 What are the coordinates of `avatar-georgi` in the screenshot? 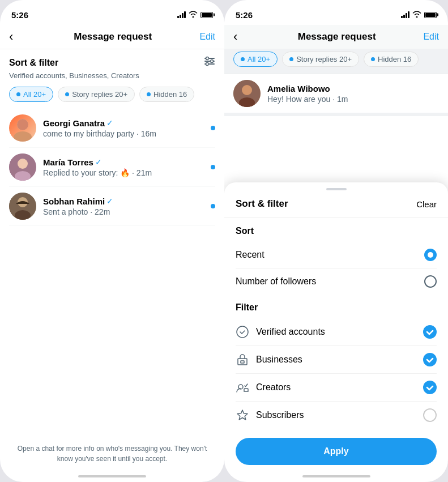 It's located at (23, 128).